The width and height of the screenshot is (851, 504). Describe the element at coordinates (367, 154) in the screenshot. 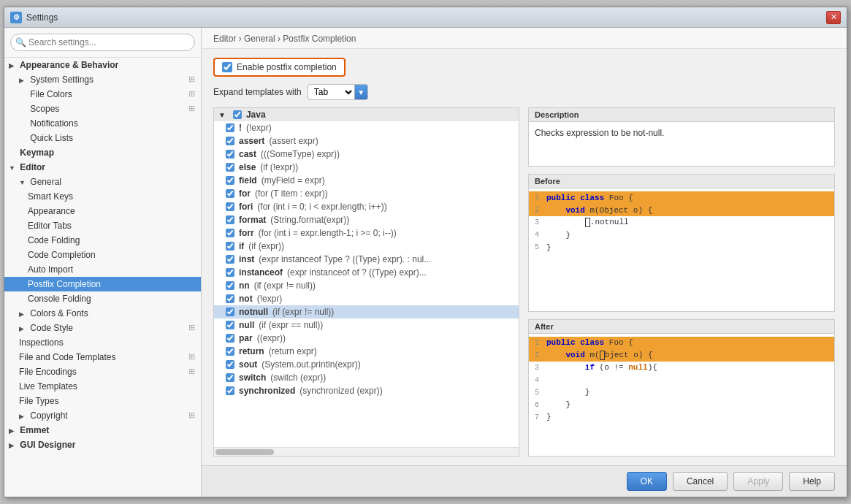

I see `list-item: cast (((SomeType) expr))` at that location.